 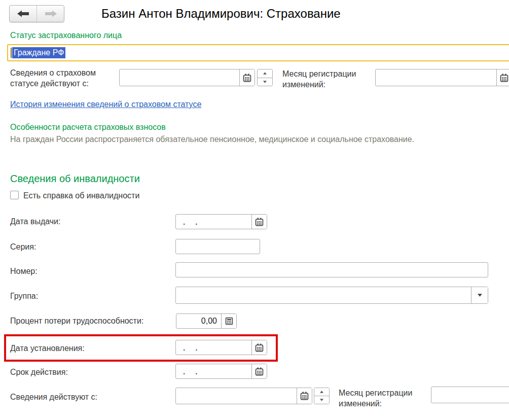 What do you see at coordinates (199, 321) in the screenshot?
I see `percent-input: 0,00` at bounding box center [199, 321].